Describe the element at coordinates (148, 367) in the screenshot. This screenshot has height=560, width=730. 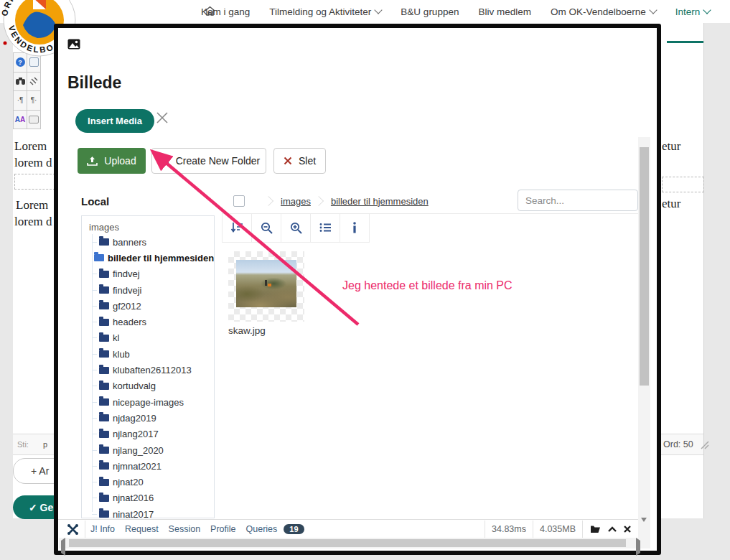
I see `folder-tree-panel: images banners billeder til hjemmesiden` at that location.